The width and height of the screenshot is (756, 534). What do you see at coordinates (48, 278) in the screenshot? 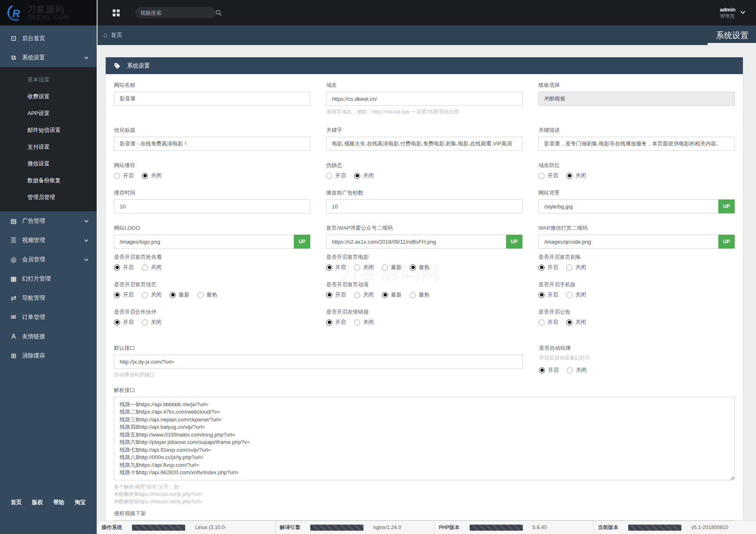
I see `sidebar-item-slides: ▦ 幻灯片管理` at bounding box center [48, 278].